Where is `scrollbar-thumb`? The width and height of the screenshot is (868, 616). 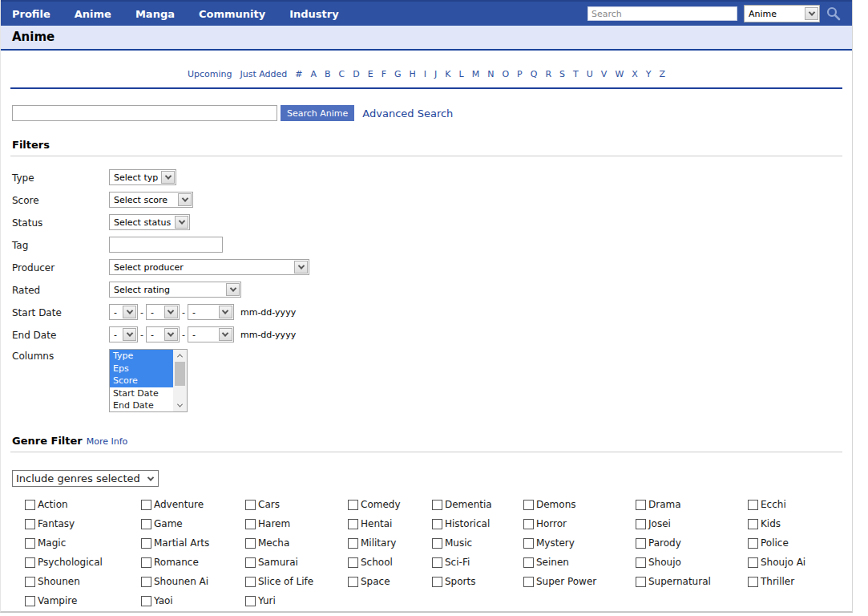
scrollbar-thumb is located at coordinates (180, 374).